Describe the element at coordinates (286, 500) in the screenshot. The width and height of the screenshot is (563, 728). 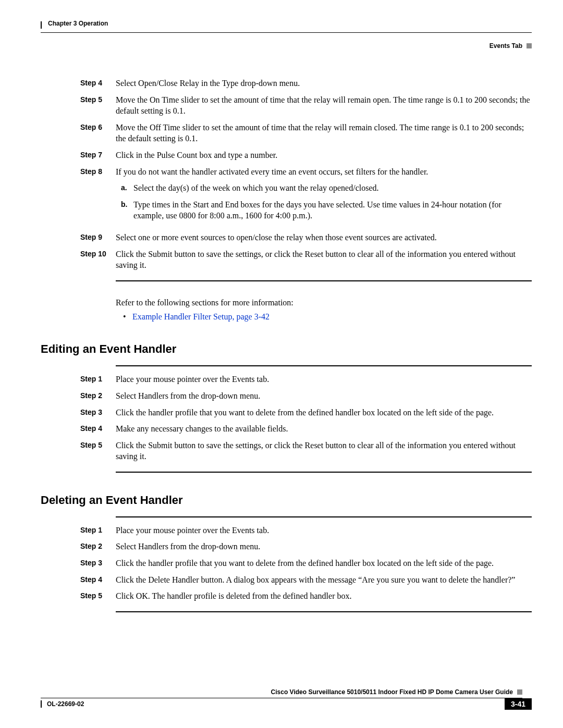
I see `heading-deleting: Deleting an Event Handler` at that location.